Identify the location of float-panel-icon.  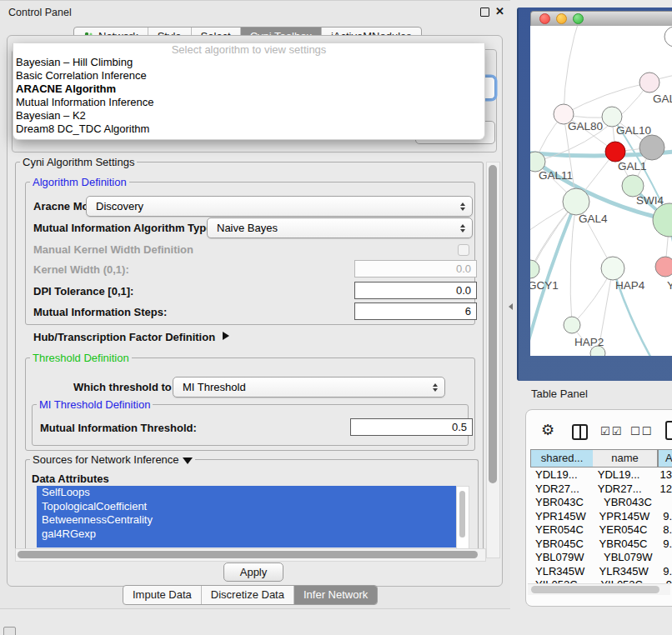
(485, 12).